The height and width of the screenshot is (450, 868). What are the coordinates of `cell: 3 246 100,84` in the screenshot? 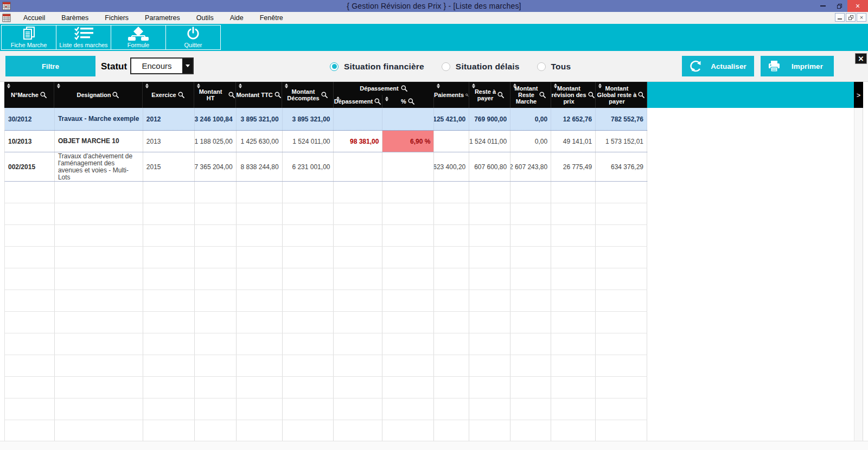 It's located at (216, 119).